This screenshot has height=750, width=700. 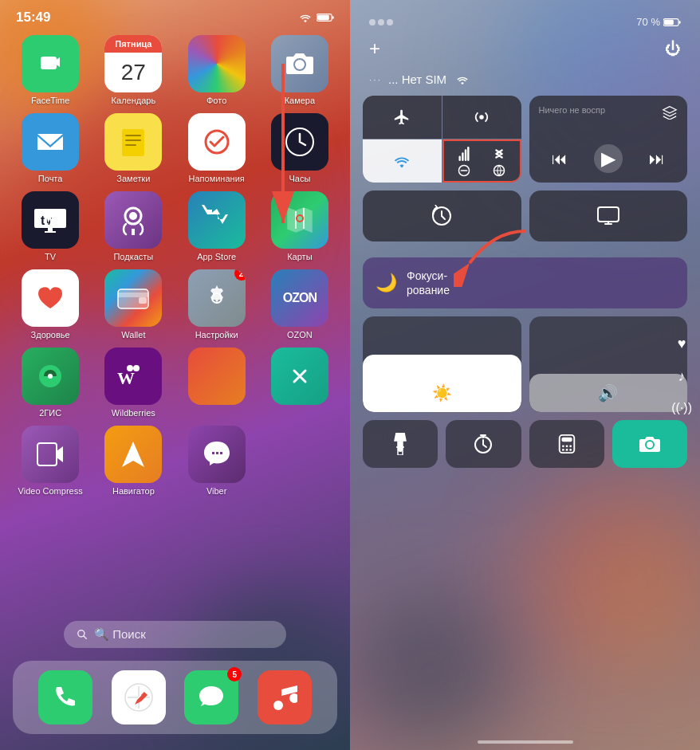 I want to click on settings-icon: 2, so click(x=217, y=298).